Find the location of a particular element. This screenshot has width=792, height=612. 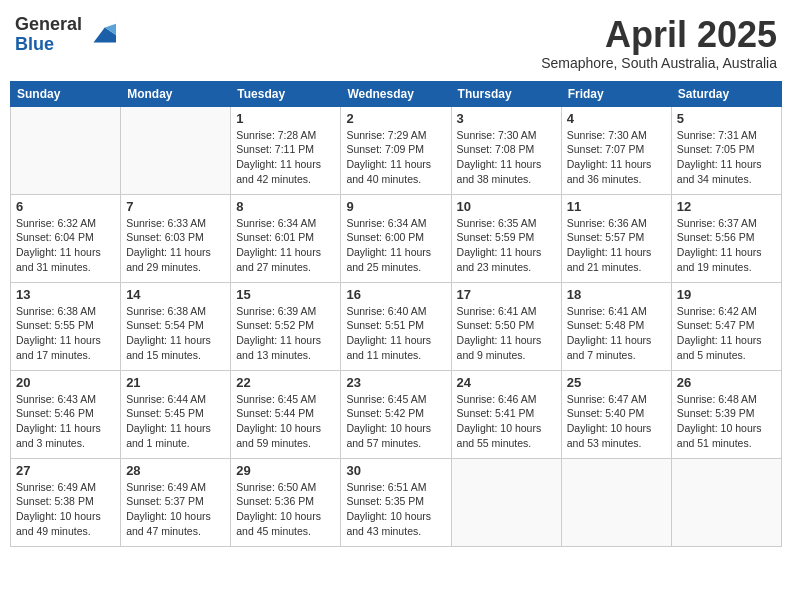

day-info: Sunrise: 6:47 AMSunset: 5:40 PMDaylight:… is located at coordinates (616, 422).